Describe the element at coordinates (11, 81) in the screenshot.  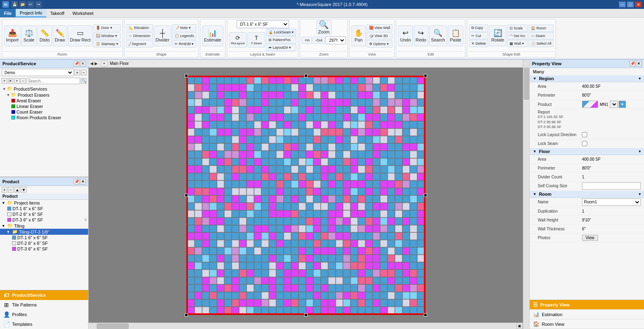
I see `tree-remove-button: ✕` at that location.